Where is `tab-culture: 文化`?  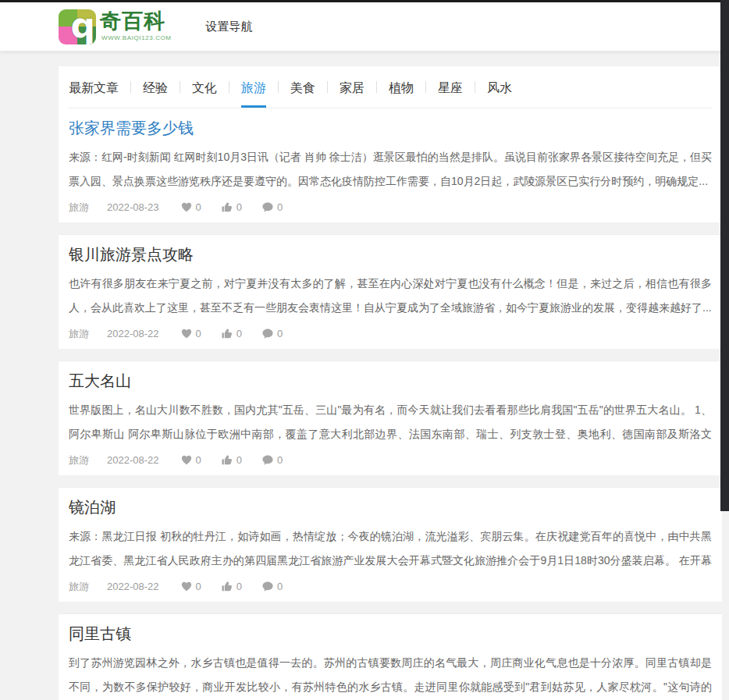
tab-culture: 文化 is located at coordinates (192, 87).